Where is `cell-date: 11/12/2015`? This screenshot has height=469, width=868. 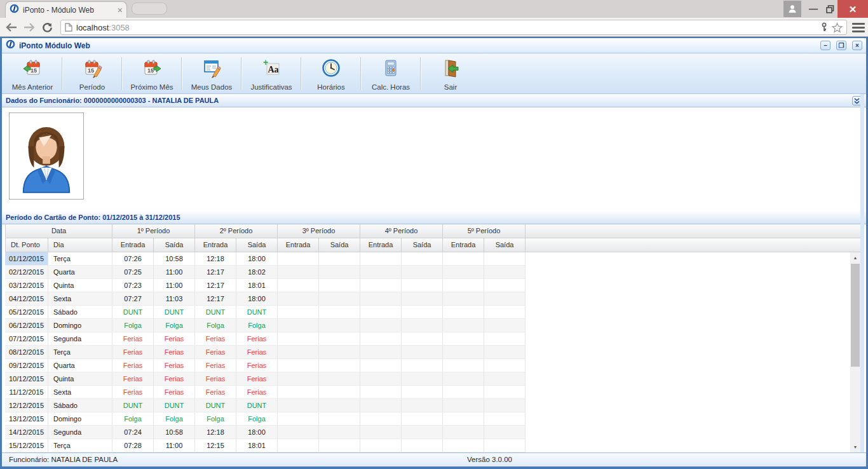 cell-date: 11/12/2015 is located at coordinates (27, 393).